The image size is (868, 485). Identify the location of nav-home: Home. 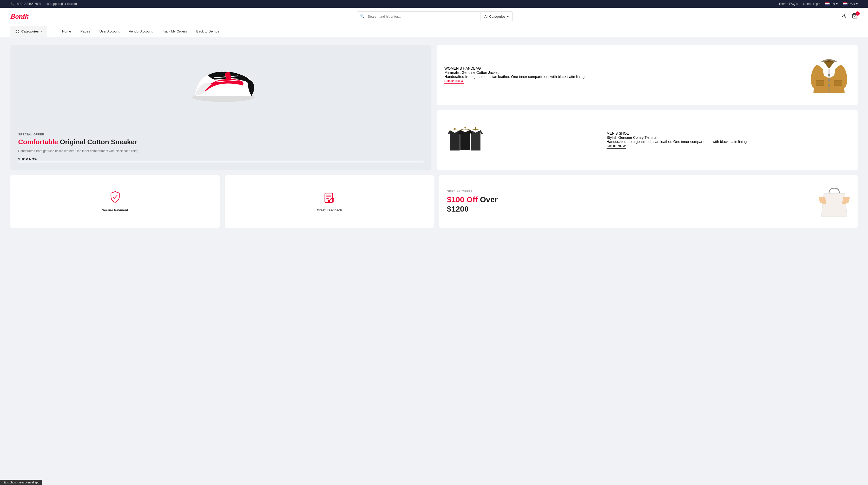
(67, 31).